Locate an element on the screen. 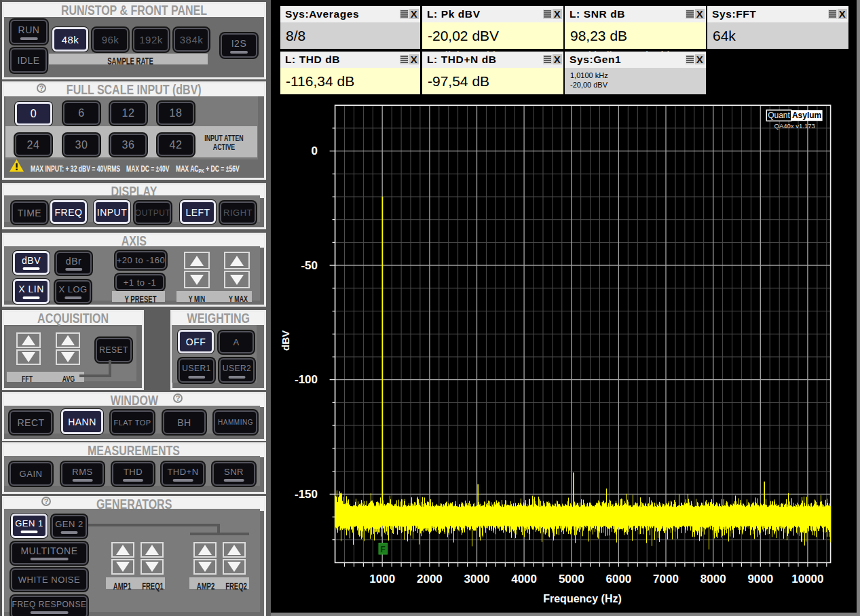 The image size is (860, 616). svg-text: 0 is located at coordinates (315, 151).